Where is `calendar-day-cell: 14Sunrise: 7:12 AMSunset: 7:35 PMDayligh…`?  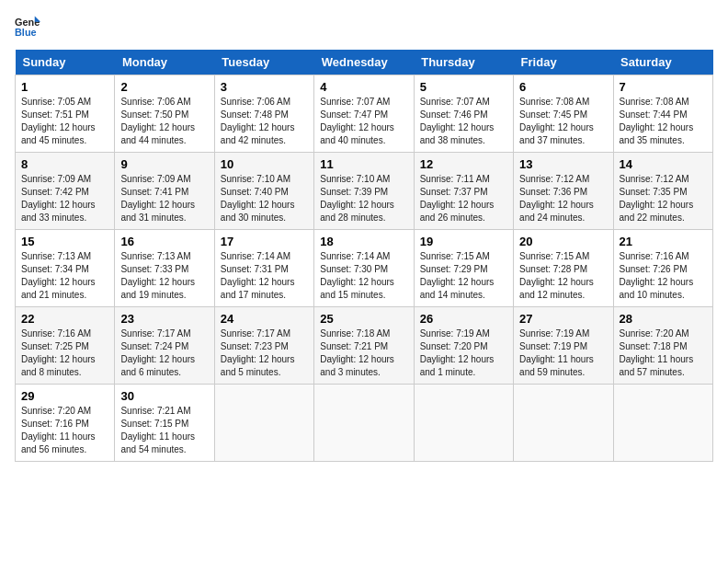 calendar-day-cell: 14Sunrise: 7:12 AMSunset: 7:35 PMDayligh… is located at coordinates (663, 191).